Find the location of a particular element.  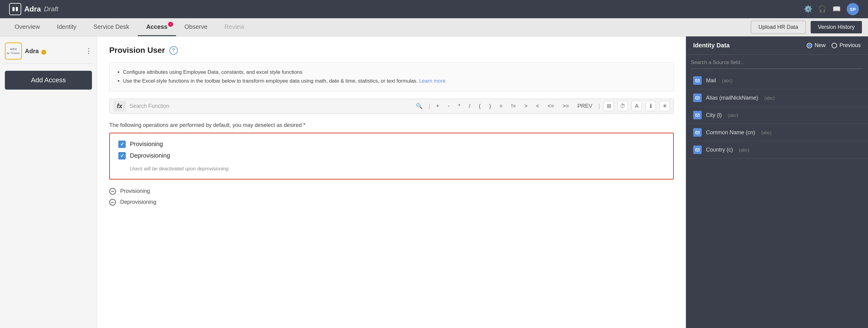

sidebar-logo-area: adraby Timeloc Adra i is located at coordinates (26, 51).